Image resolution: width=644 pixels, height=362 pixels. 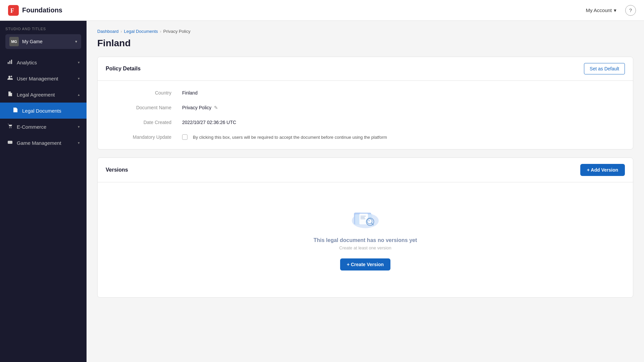 I want to click on sidebar-item-analytics-label: Analytics, so click(x=27, y=62).